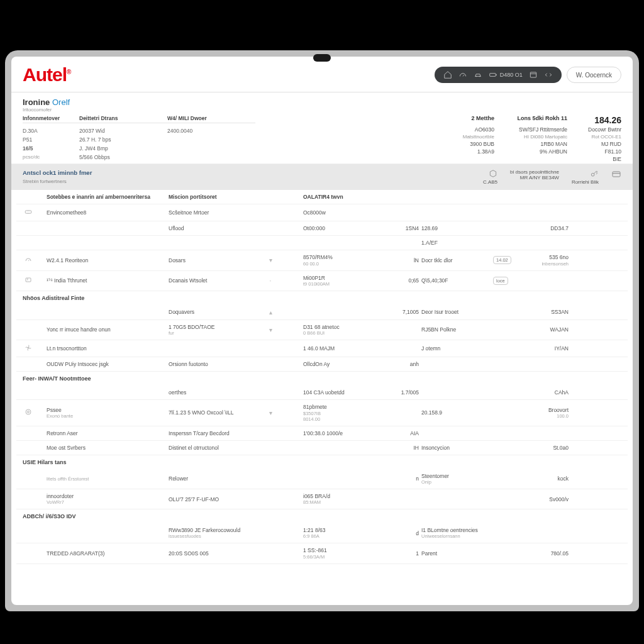 The width and height of the screenshot is (644, 644). I want to click on user-chip: W. Oocernck, so click(594, 75).